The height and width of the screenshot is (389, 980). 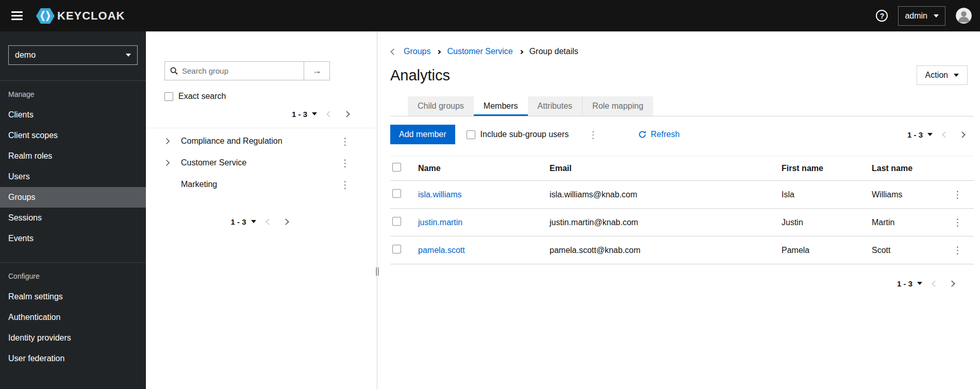 I want to click on include-subgroup-option: Include sub-group users, so click(x=518, y=134).